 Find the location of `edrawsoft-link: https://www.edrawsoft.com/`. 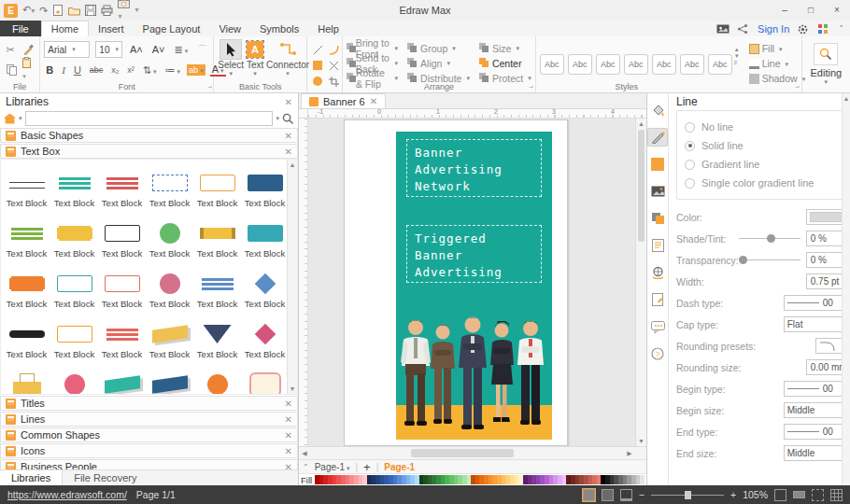

edrawsoft-link: https://www.edrawsoft.com/ is located at coordinates (67, 495).